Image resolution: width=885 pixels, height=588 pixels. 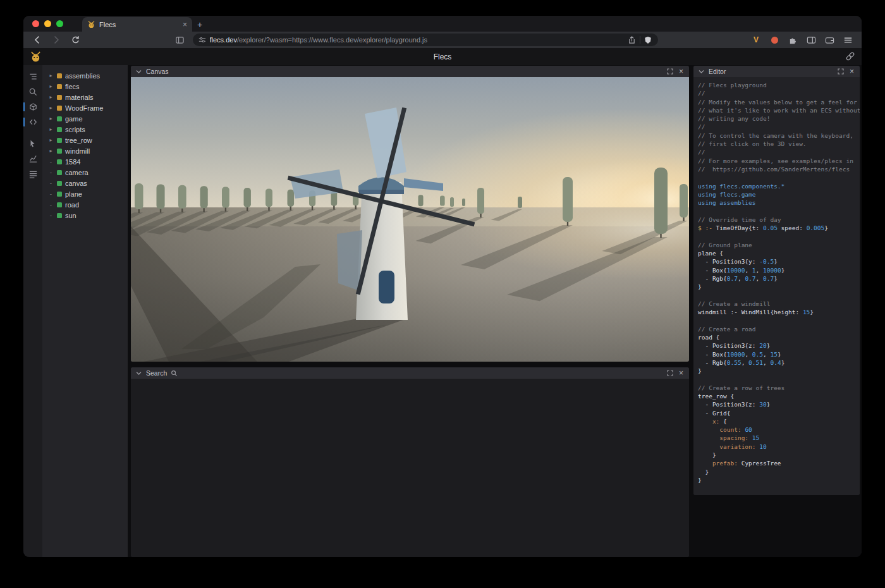 I want to click on tree-item-camera: -camera, so click(x=85, y=172).